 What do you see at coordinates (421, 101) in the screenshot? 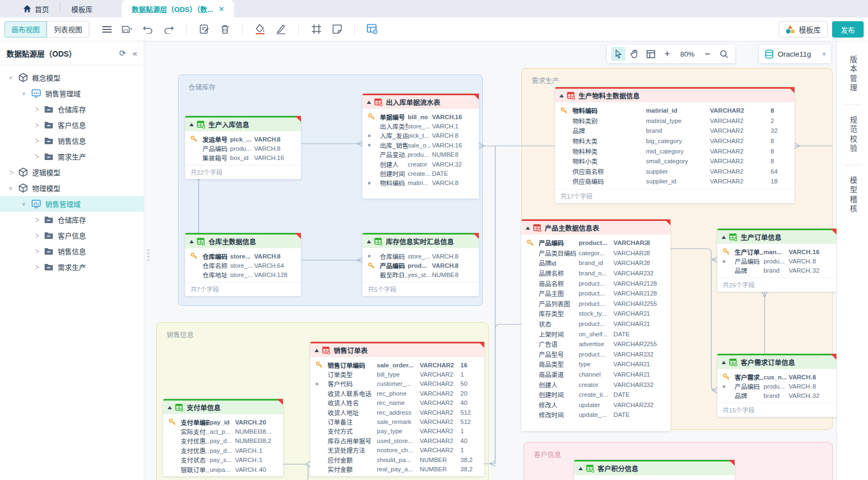
I see `entity-header: 出入库单据流水表` at bounding box center [421, 101].